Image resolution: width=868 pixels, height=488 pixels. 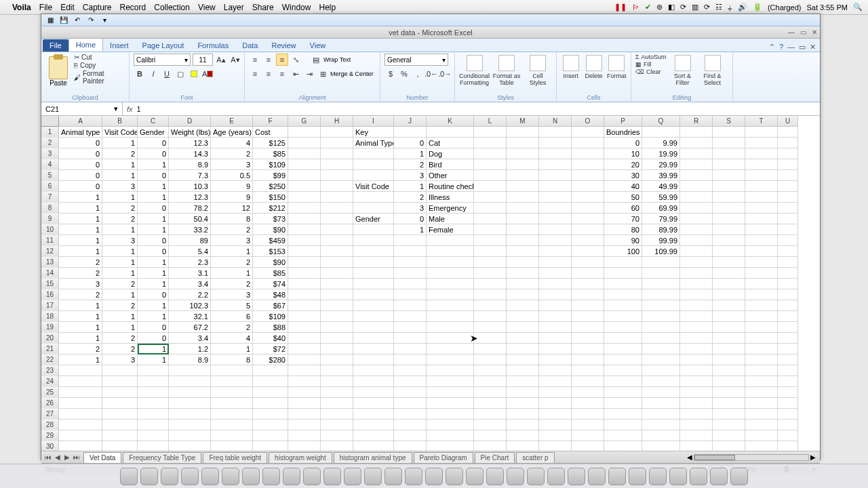 What do you see at coordinates (450, 121) in the screenshot?
I see `col-header: K` at bounding box center [450, 121].